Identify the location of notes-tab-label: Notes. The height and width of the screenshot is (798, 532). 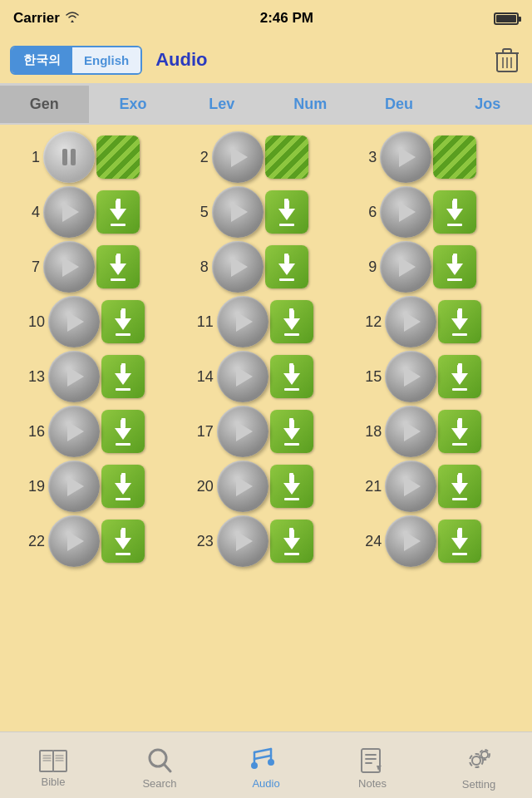
(372, 783).